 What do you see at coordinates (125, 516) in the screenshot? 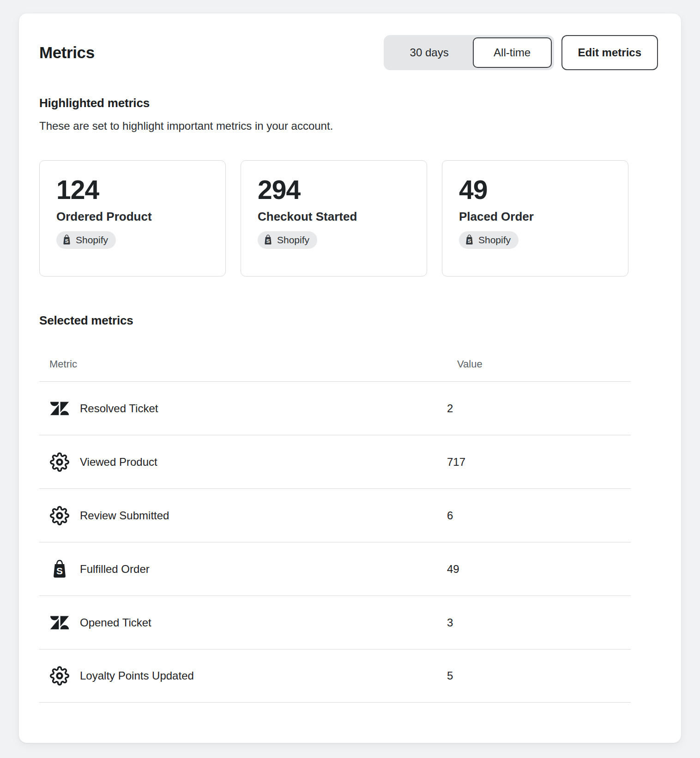
I see `metric-name: Review Submitted` at bounding box center [125, 516].